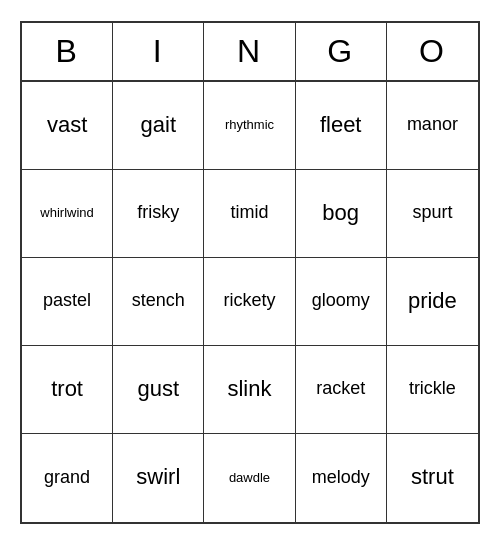 This screenshot has height=544, width=500. I want to click on cell-text: frisky, so click(158, 213).